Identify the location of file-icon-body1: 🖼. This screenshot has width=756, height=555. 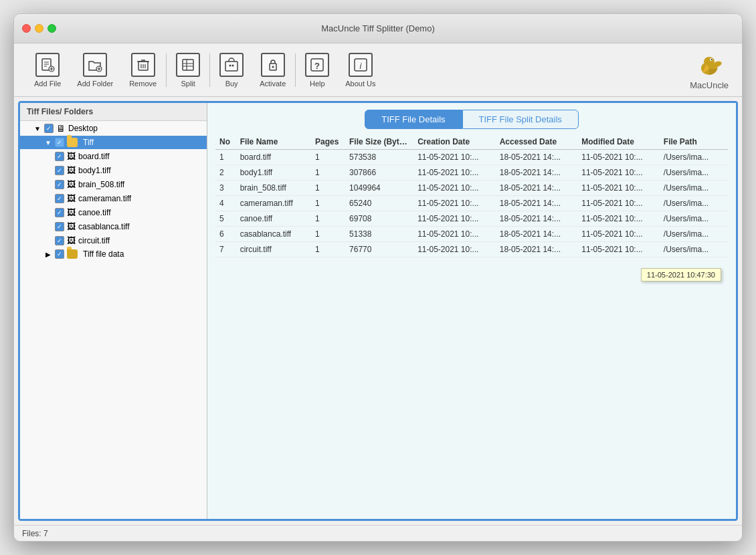
(71, 170).